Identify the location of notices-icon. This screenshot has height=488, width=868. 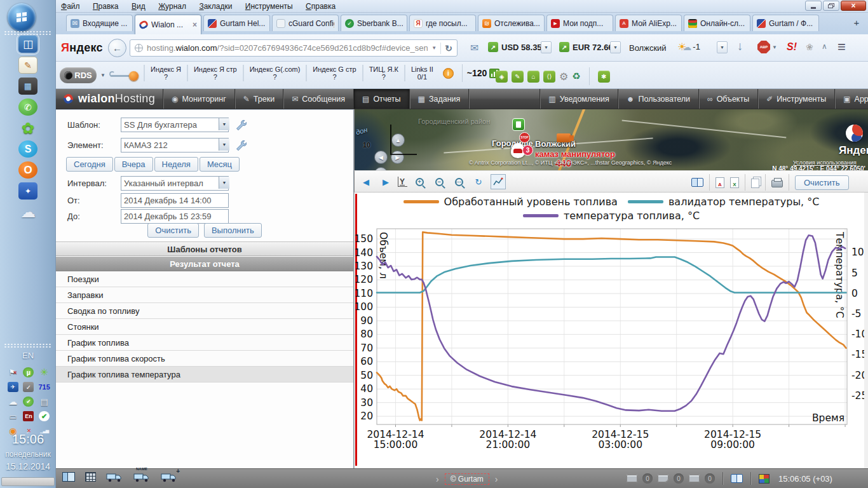
(632, 478).